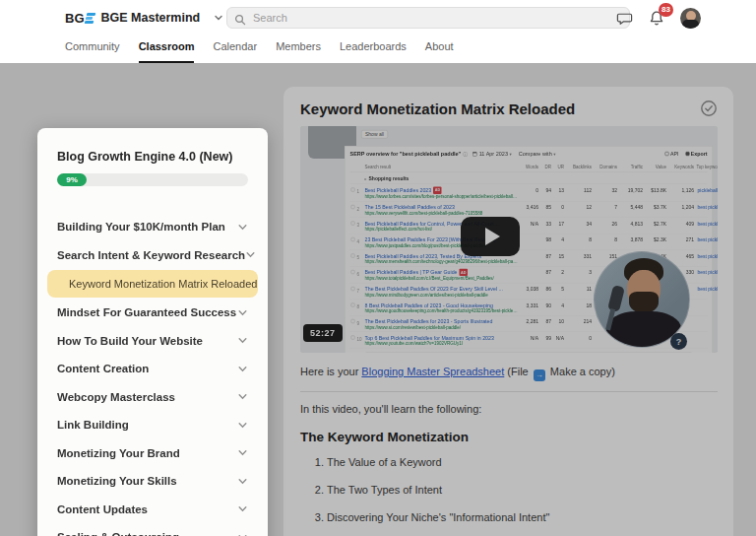 The width and height of the screenshot is (756, 536). Describe the element at coordinates (72, 179) in the screenshot. I see `progress-percent-badge: 9%` at that location.